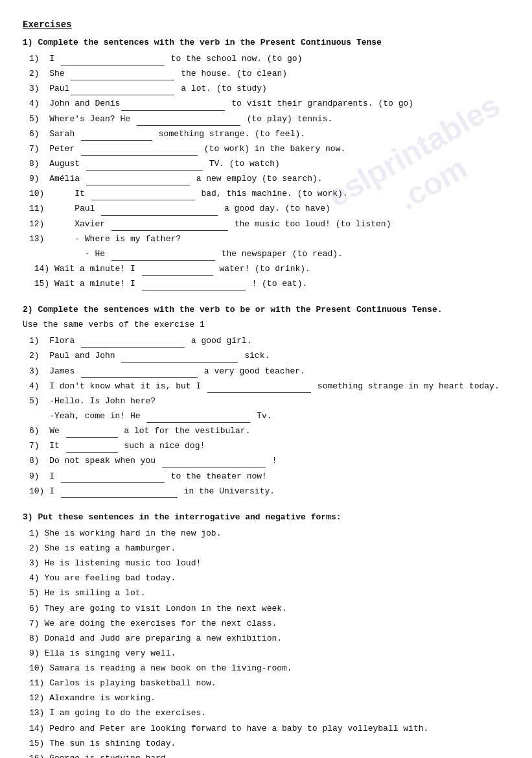  I want to click on list-item: 6) We a lot for the vestibular., so click(270, 431).